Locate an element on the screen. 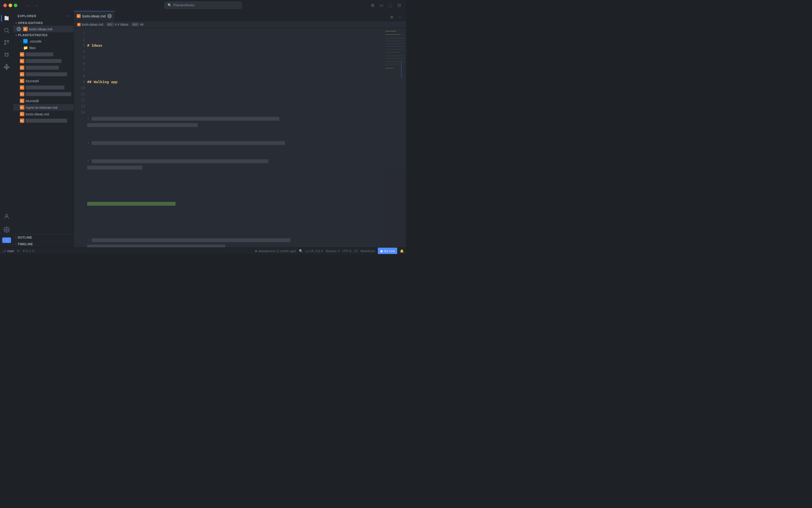 The width and height of the screenshot is (812, 508). blurred-filename5 is located at coordinates (45, 87).